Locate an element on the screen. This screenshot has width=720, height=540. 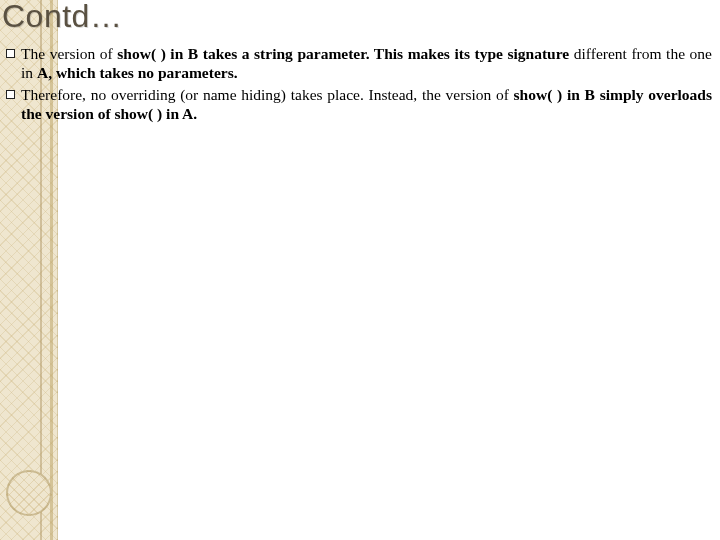
bullet-item: Therefore, no overriding (or name hiding… is located at coordinates (359, 104).